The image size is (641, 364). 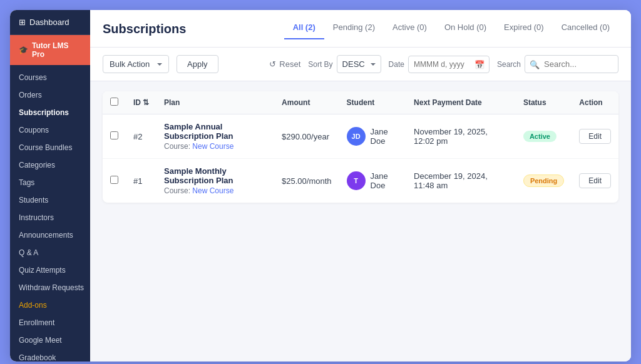 What do you see at coordinates (198, 64) in the screenshot?
I see `apply-button: Apply` at bounding box center [198, 64].